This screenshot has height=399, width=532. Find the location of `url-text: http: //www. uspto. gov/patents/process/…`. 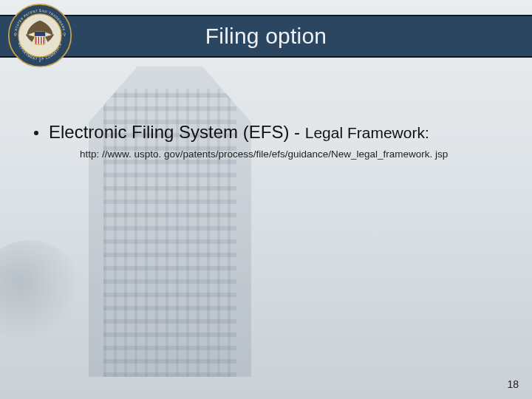

url-text: http: //www. uspto. gov/patents/process/… is located at coordinates (291, 154).